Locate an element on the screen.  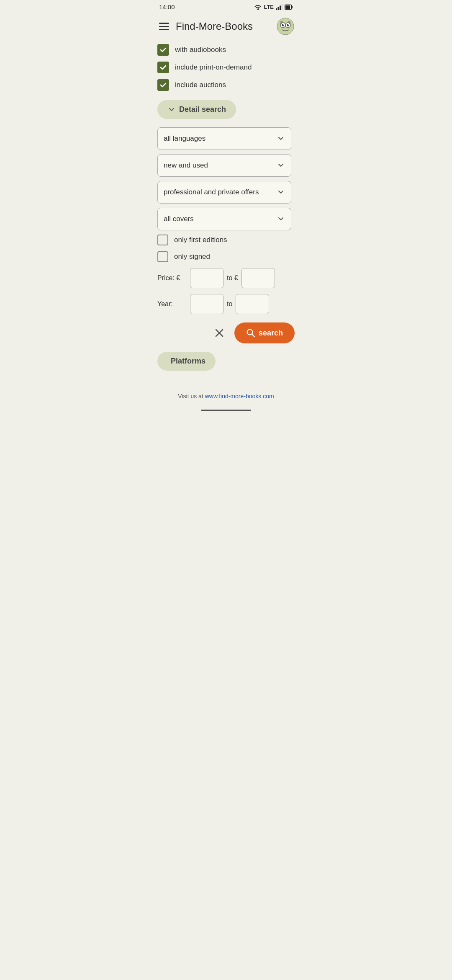
year-separator: to is located at coordinates (229, 304).